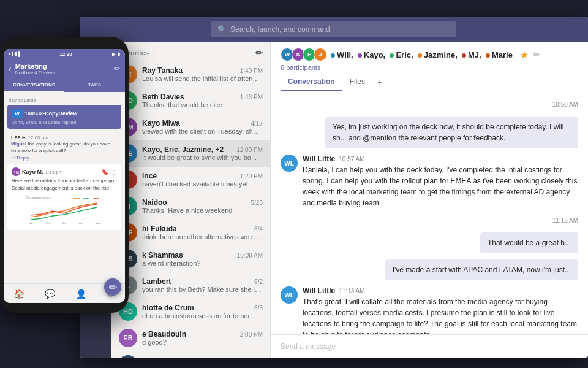 This screenshot has width=588, height=368. I want to click on contact-preview: Thanks! Have a nice weekend, so click(202, 210).